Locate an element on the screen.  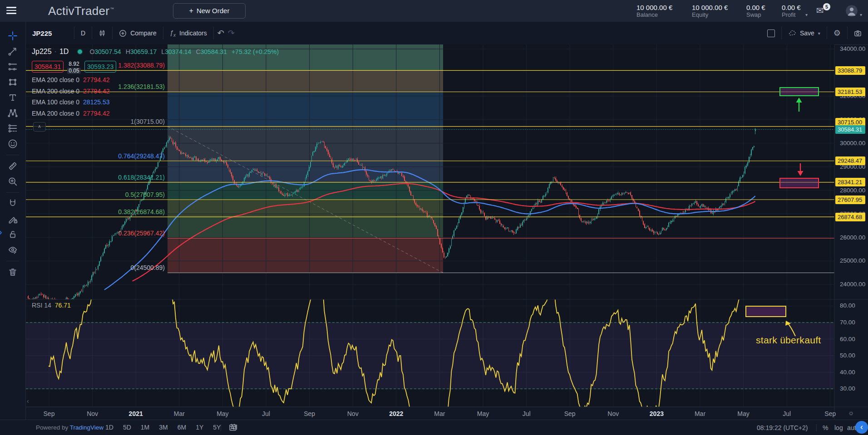
tool-emoji is located at coordinates (13, 144).